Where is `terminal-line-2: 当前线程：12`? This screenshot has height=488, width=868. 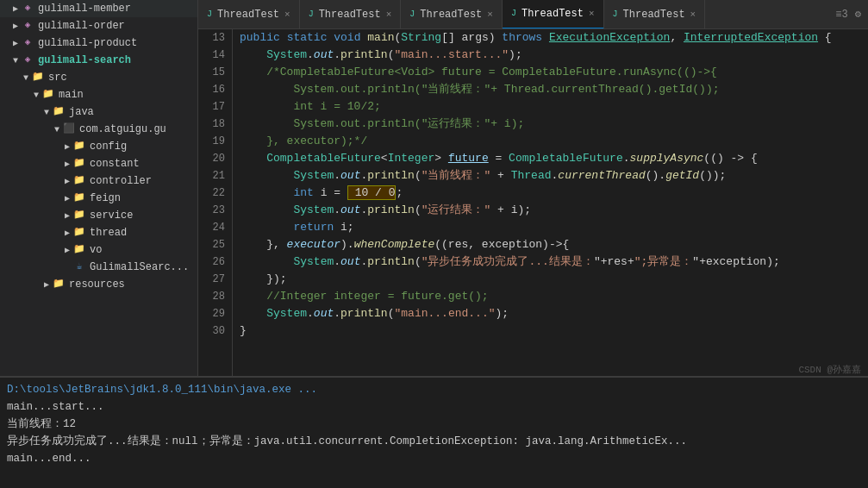 terminal-line-2: 当前线程：12 is located at coordinates (434, 424).